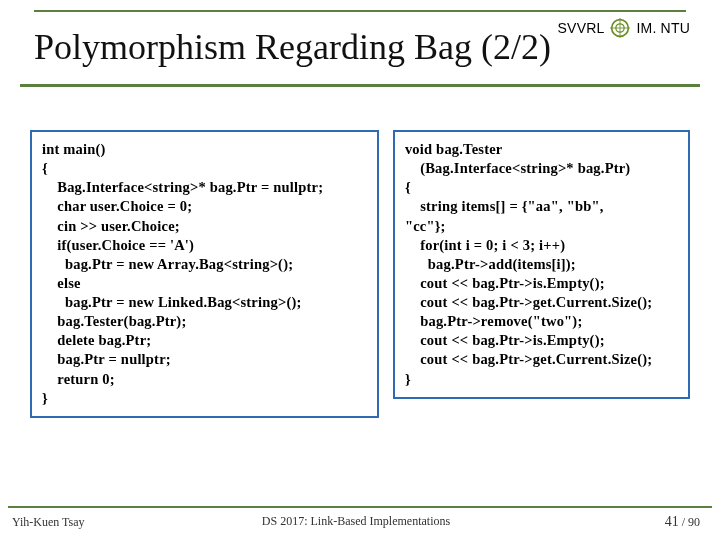 The width and height of the screenshot is (720, 540). I want to click on bottom-rule, so click(360, 507).